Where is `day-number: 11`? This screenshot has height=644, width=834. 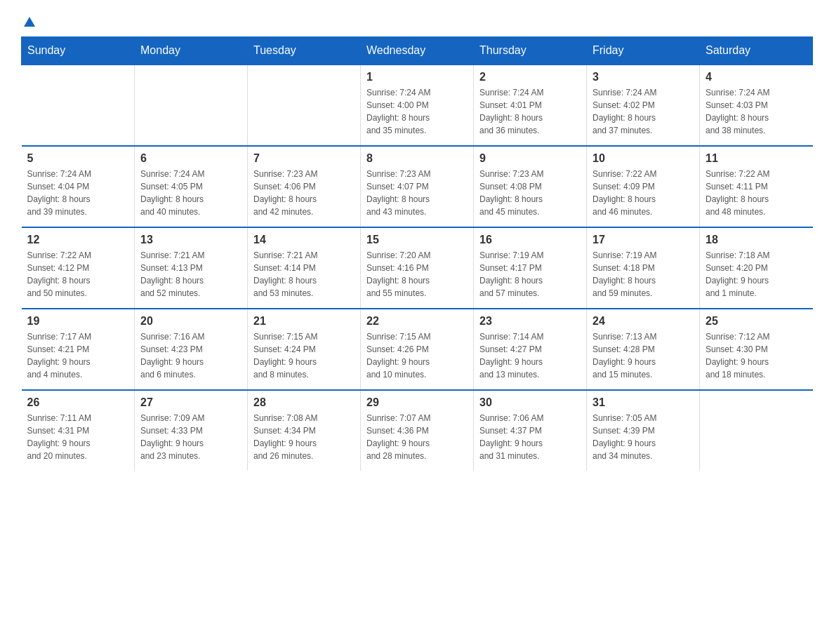
day-number: 11 is located at coordinates (757, 159).